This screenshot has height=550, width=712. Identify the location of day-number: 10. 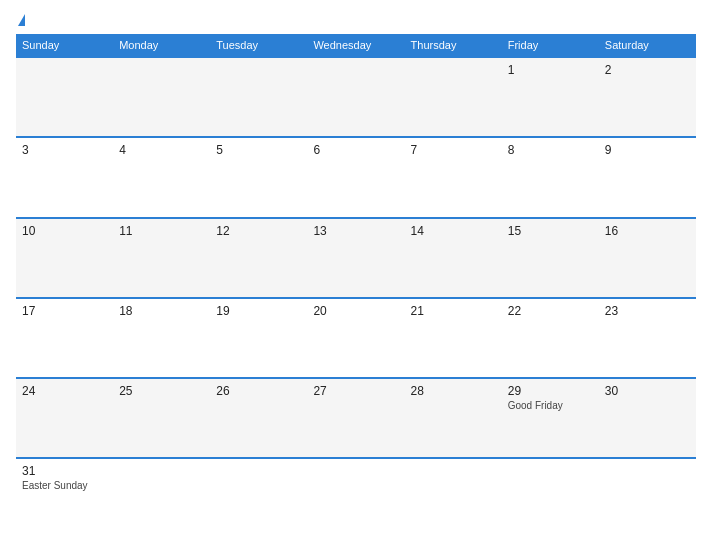
(64, 231).